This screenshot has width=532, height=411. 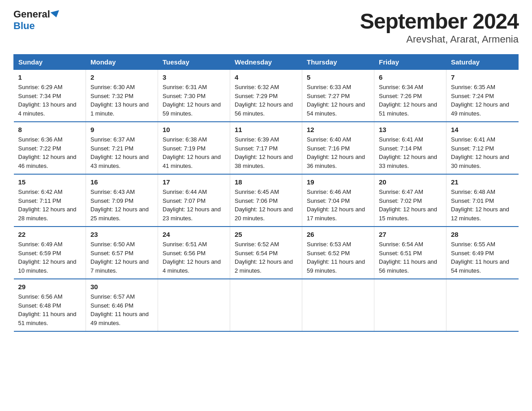 What do you see at coordinates (338, 235) in the screenshot?
I see `day-number: 26` at bounding box center [338, 235].